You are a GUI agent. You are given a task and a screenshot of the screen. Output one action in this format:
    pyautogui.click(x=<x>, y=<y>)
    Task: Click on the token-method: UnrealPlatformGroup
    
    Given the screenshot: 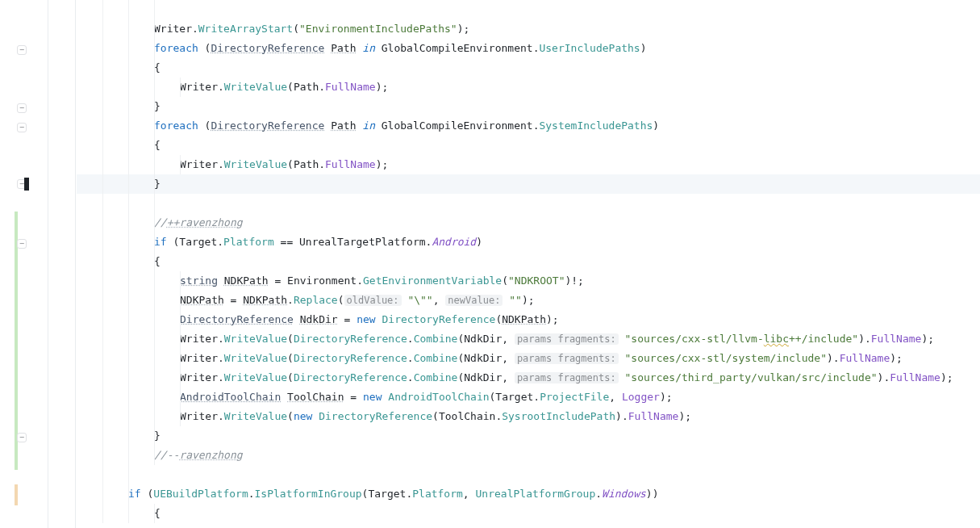 What is the action you would take?
    pyautogui.click(x=536, y=494)
    